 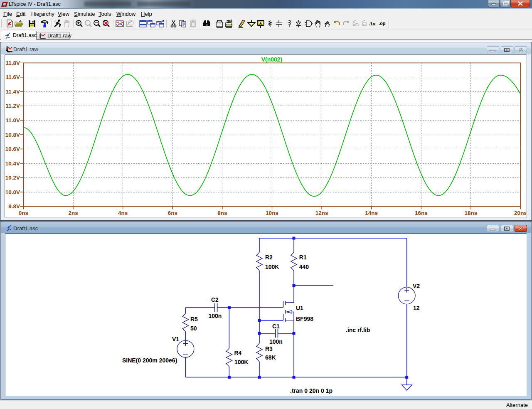 I want to click on svg-text: 2ns, so click(x=73, y=213).